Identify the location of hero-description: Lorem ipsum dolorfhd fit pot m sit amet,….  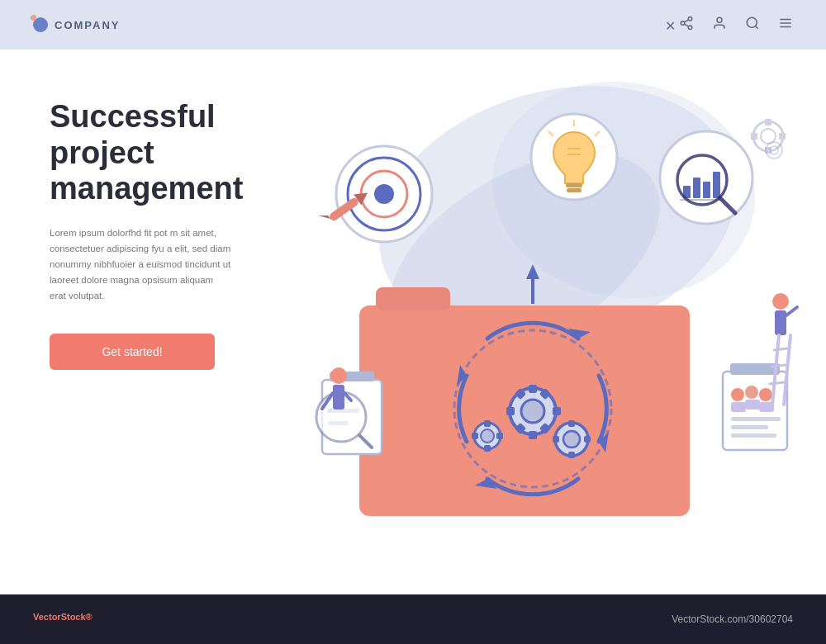
(140, 264).